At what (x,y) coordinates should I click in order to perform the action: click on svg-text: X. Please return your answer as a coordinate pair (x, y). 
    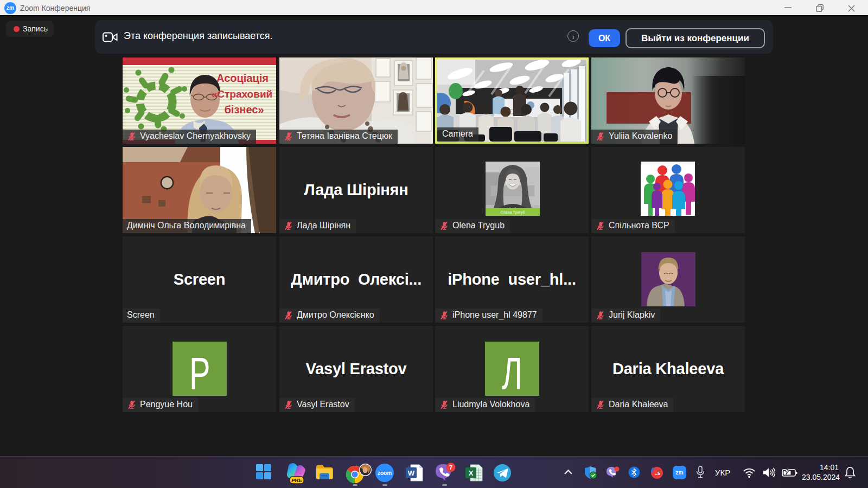
    Looking at the image, I should click on (471, 473).